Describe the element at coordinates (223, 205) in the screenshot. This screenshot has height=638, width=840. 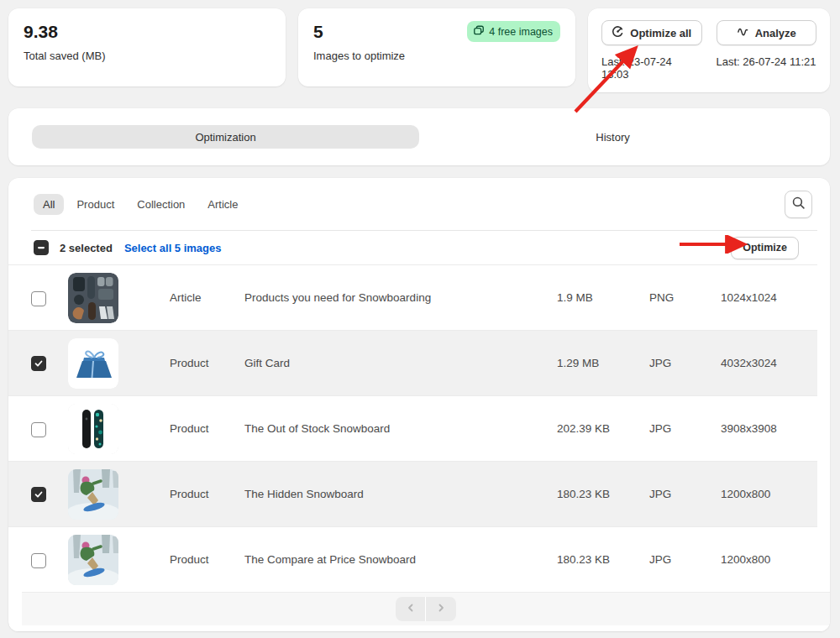
I see `filter-tab-article: Article` at that location.